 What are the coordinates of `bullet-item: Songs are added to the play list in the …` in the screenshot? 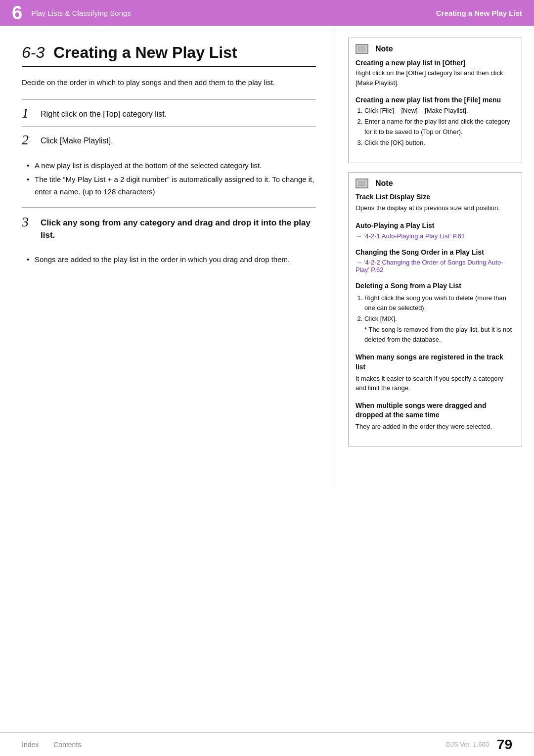 It's located at (171, 260).